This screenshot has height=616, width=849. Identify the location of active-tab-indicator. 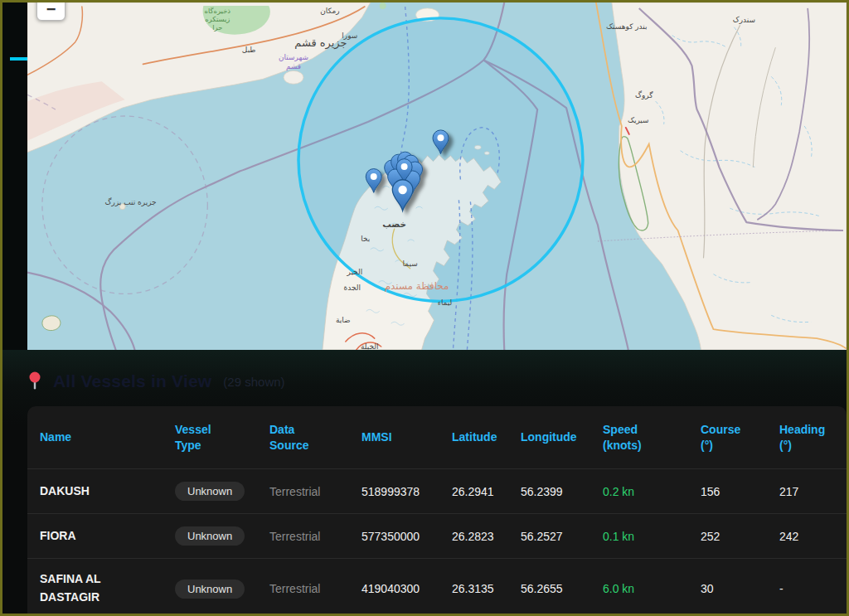
(18, 59).